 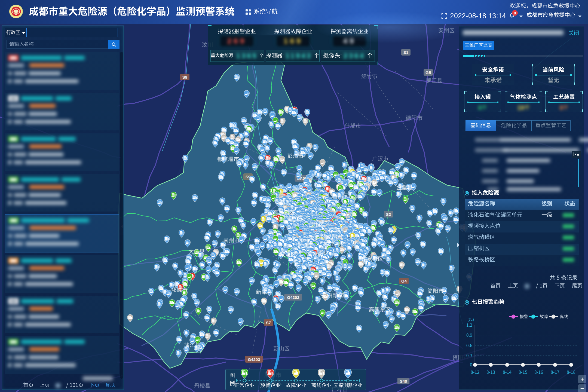 I want to click on svg-text: S40, so click(x=403, y=381).